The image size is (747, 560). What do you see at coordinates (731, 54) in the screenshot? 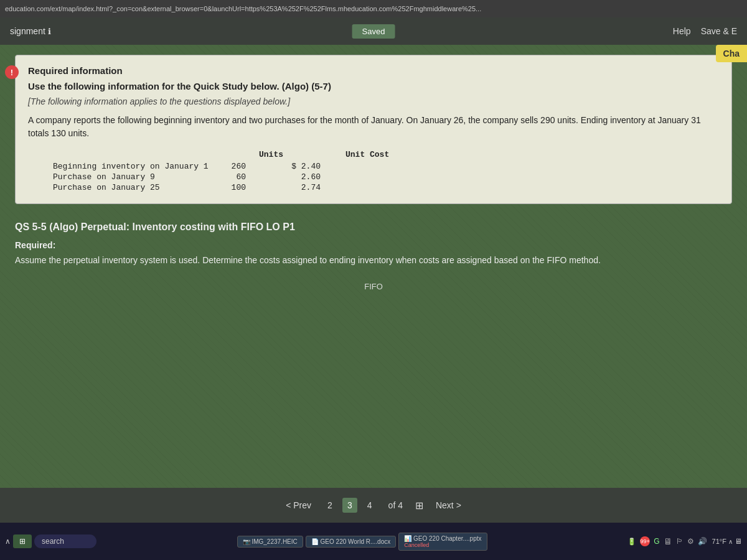
I see `cha-button: Cha` at bounding box center [731, 54].